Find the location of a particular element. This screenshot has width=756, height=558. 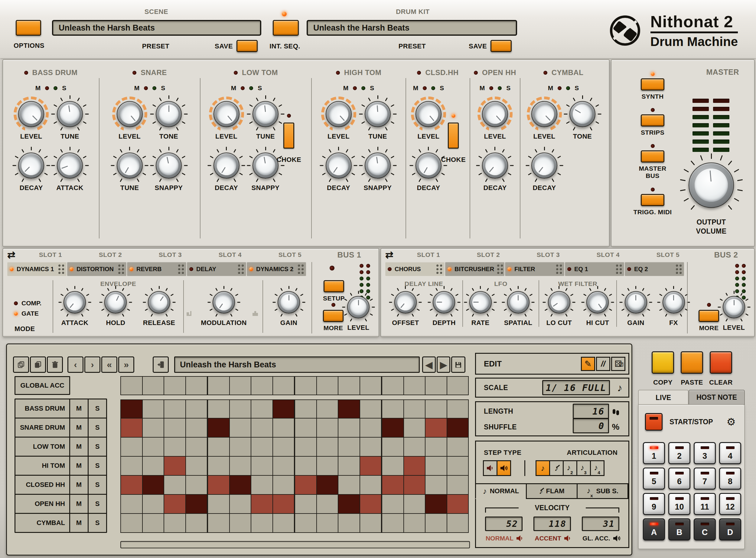

delete-pattern-button is located at coordinates (55, 365).